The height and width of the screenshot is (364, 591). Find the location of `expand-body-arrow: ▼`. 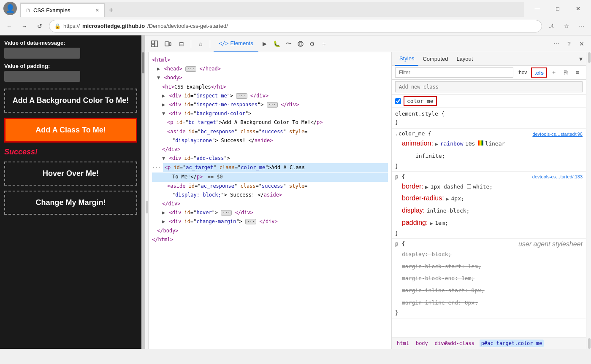

expand-body-arrow: ▼ is located at coordinates (159, 78).